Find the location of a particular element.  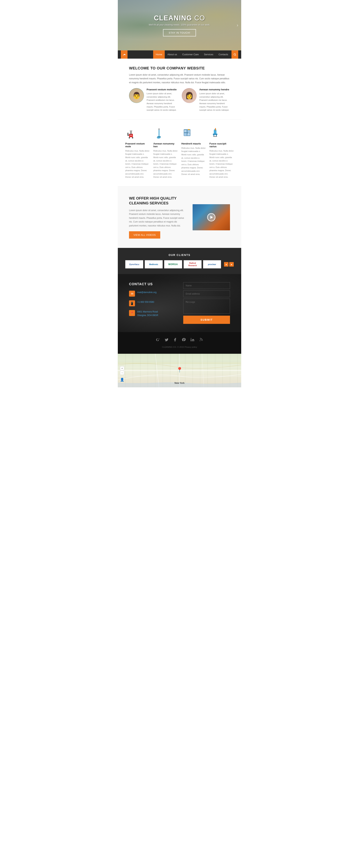

view-videos-button: View all videos is located at coordinates (144, 235).